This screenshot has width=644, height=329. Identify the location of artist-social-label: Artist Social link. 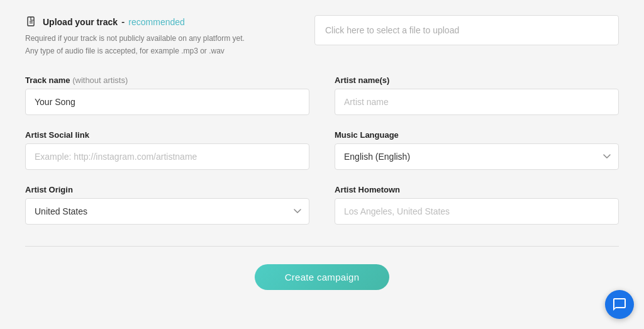
(167, 135).